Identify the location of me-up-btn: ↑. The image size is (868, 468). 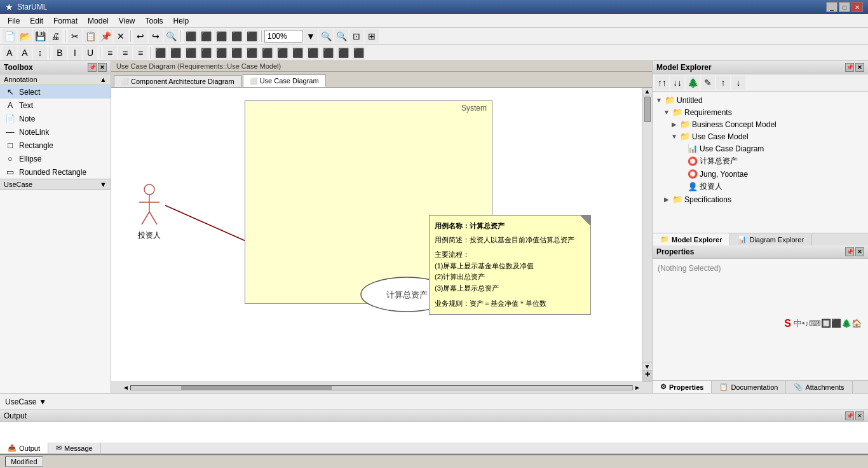
(723, 83).